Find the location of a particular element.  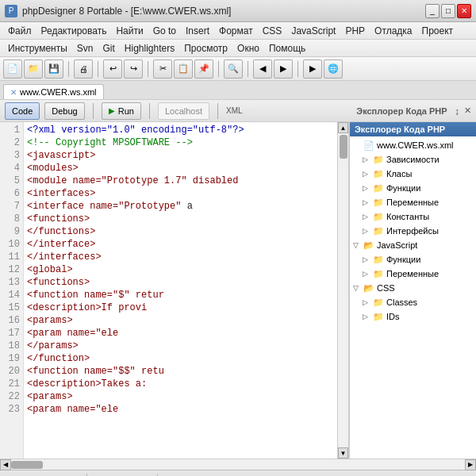

tree-item: ▷📁Константы is located at coordinates (413, 217).